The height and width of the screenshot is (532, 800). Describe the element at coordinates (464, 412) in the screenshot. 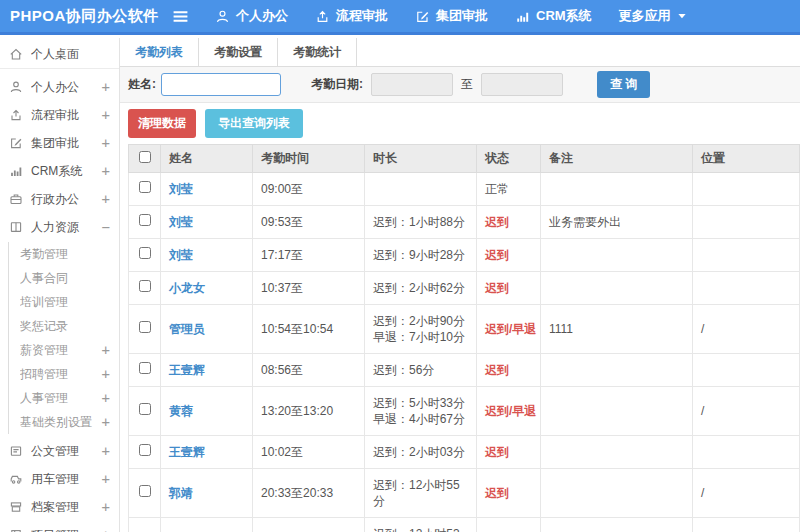

I see `table-row: 黄蓉13:20至13:20迟到：5小时33分早退：4小时67分迟到/早退/` at that location.